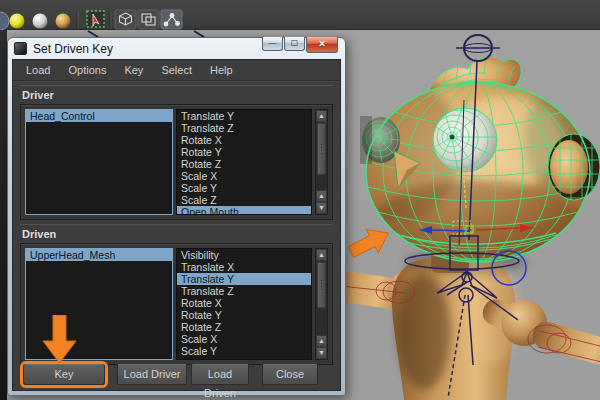  I want to click on dlg-btn-load-driven: Load Driven, so click(220, 374).